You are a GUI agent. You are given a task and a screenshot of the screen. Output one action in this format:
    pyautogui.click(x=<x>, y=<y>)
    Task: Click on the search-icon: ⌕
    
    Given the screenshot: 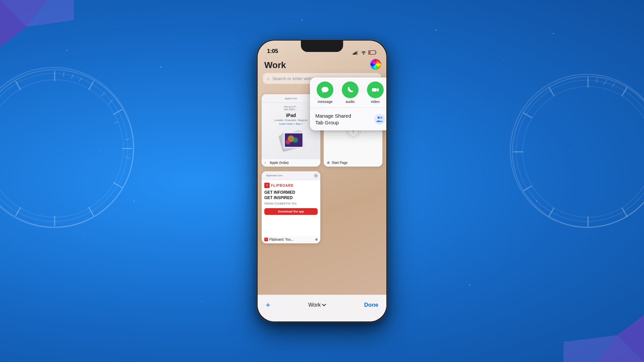 What is the action you would take?
    pyautogui.click(x=268, y=78)
    